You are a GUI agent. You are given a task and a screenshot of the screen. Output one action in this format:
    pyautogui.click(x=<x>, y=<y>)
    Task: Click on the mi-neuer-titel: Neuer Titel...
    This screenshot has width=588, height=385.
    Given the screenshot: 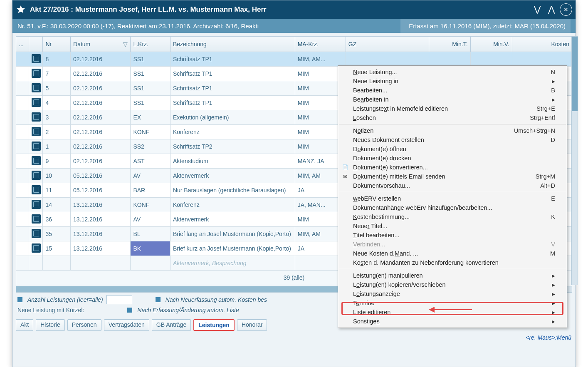 What is the action you would take?
    pyautogui.click(x=452, y=226)
    